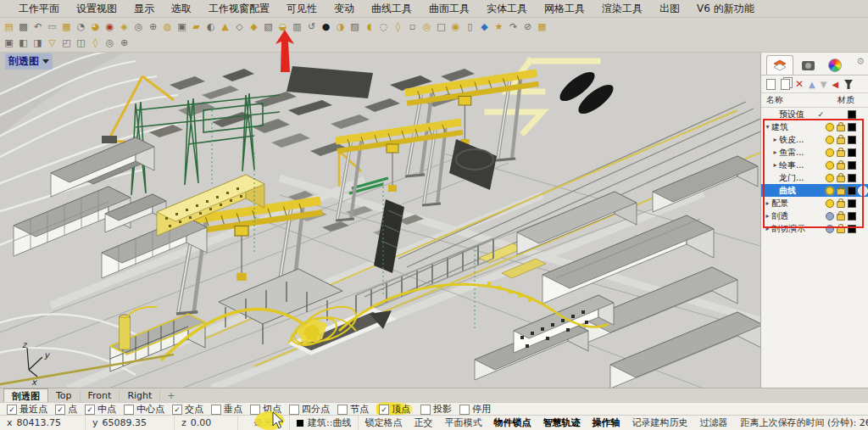 This screenshot has height=430, width=868. Describe the element at coordinates (815, 229) in the screenshot. I see `layer-row: ▸剖切演示` at that location.